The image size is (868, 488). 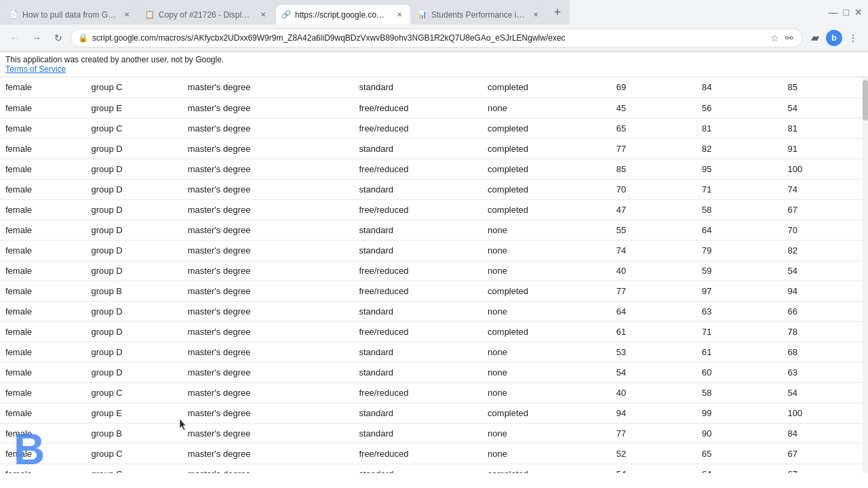 I want to click on cell-reading-score: 60, so click(x=739, y=372).